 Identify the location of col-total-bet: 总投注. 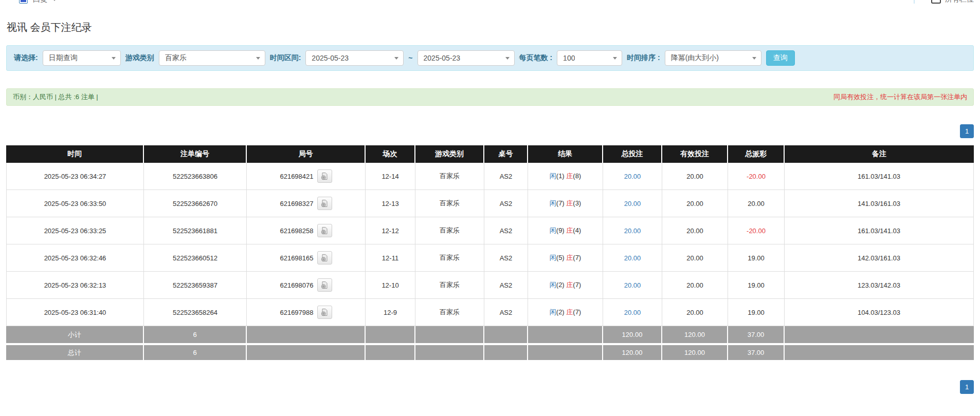
(632, 154).